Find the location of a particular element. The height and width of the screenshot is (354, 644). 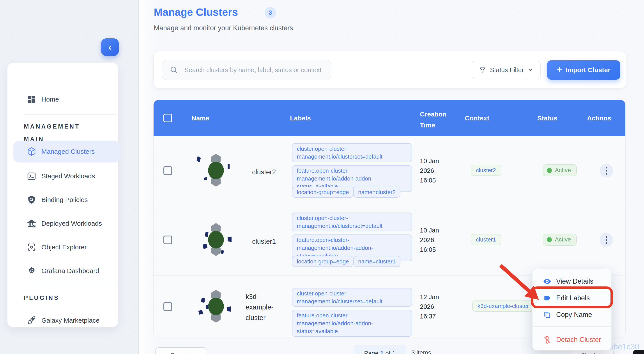

items-count: 3 items is located at coordinates (421, 351).